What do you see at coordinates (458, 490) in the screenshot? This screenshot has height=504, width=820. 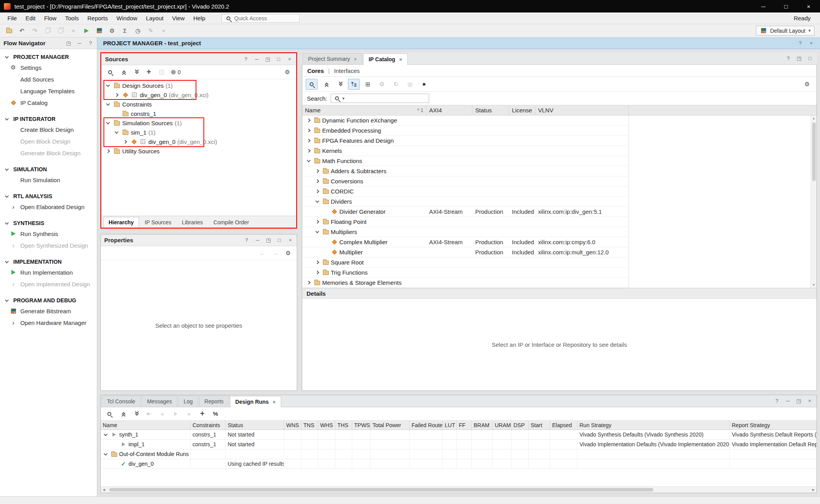 I see `horizontal-scrollbar: ◀ ▶` at bounding box center [458, 490].